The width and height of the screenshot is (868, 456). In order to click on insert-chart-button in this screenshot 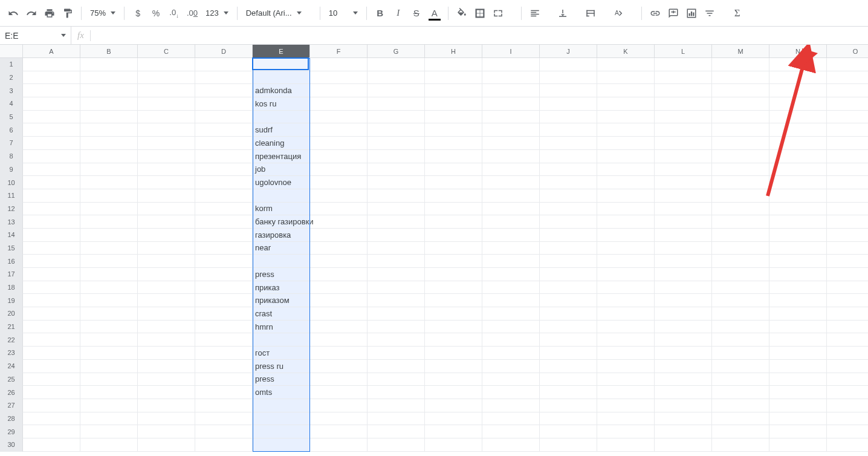, I will do `click(691, 13)`.